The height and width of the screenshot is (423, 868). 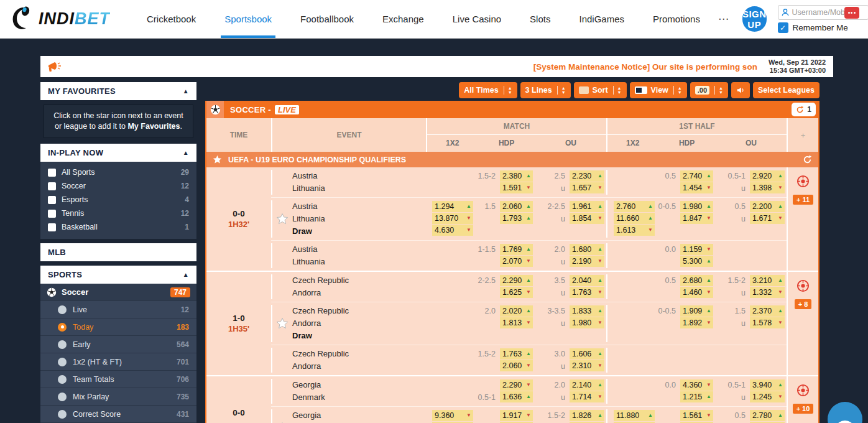 What do you see at coordinates (587, 176) in the screenshot?
I see `odds-match-ou: 2.230▲` at bounding box center [587, 176].